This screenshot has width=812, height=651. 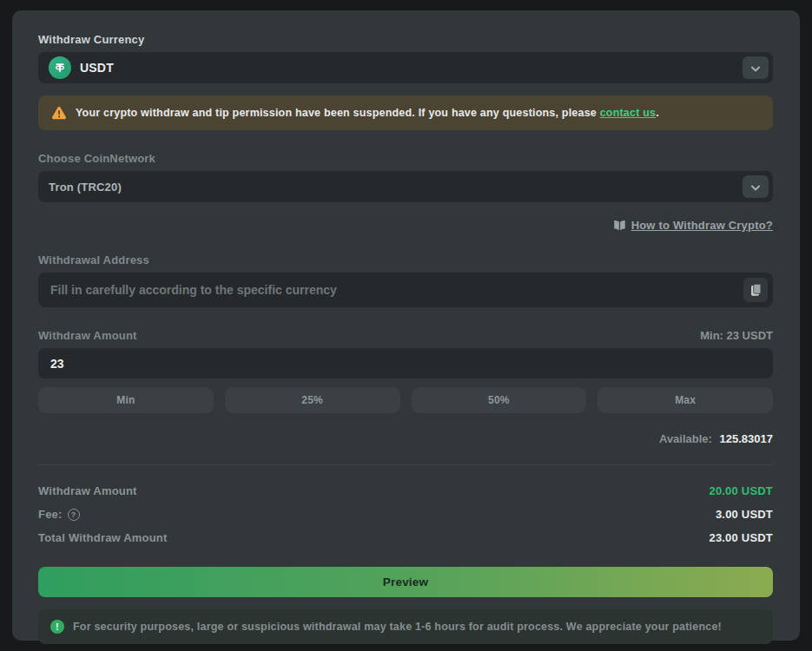 What do you see at coordinates (406, 491) in the screenshot?
I see `summary-row-withdraw-amount: Withdraw Amount 20.00 USDT` at bounding box center [406, 491].